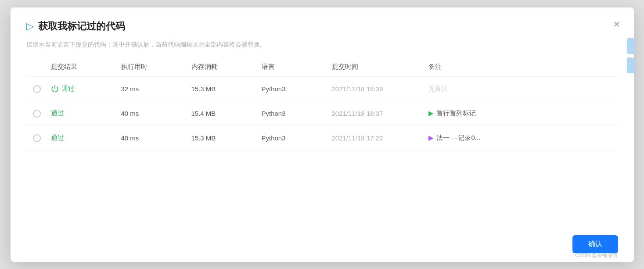 This screenshot has width=644, height=269. I want to click on dialog-title: 获取我标记过的代码, so click(82, 26).